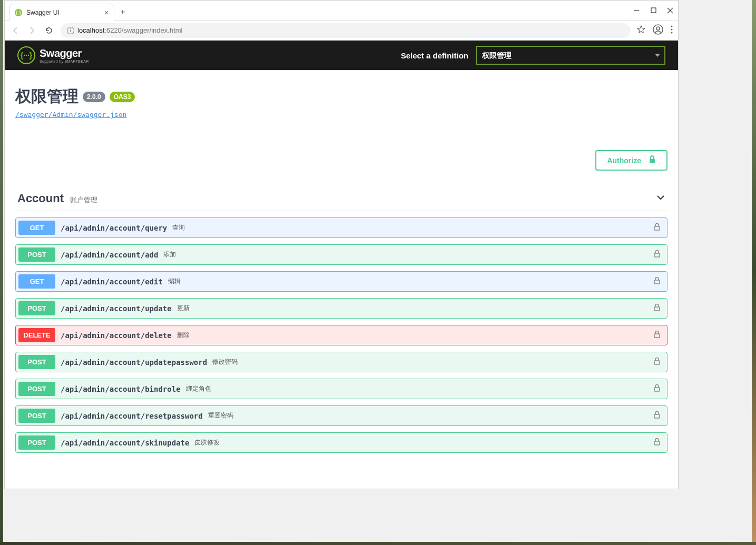 The image size is (756, 545). Describe the element at coordinates (114, 228) in the screenshot. I see `operation-path: /api/admin/account/query` at that location.